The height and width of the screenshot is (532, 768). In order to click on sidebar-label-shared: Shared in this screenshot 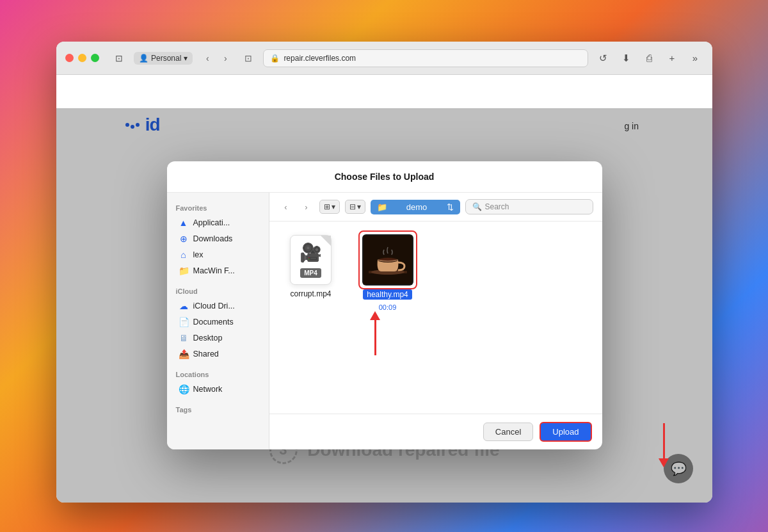, I will do `click(206, 354)`.